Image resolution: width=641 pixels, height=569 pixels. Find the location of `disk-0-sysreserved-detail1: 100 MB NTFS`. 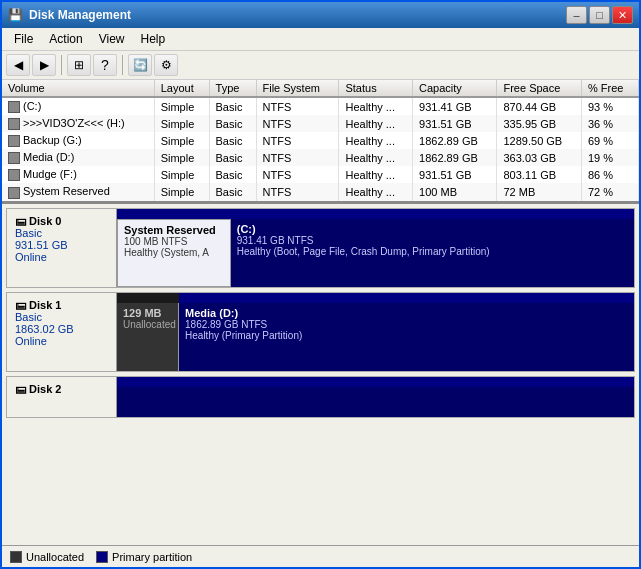

disk-0-sysreserved-detail1: 100 MB NTFS is located at coordinates (174, 242).